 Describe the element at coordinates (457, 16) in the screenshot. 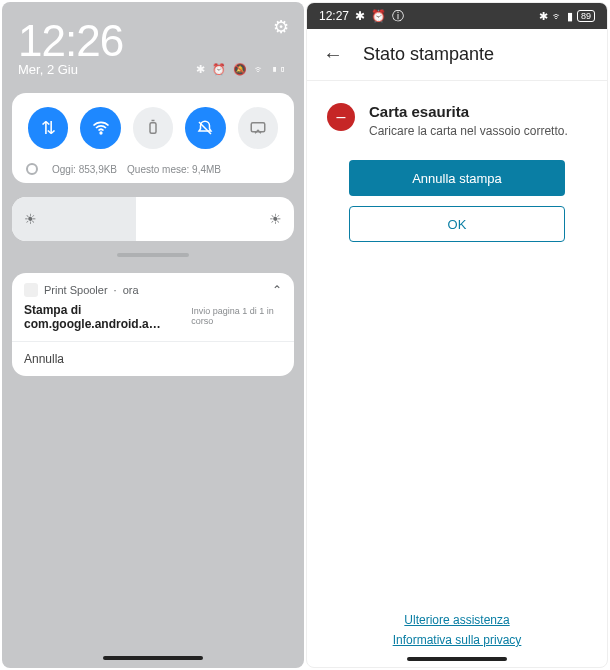

I see `status-bar: 12:27 ✱ ⏰ ⓘ ✱ ᯤ ▮ 89` at that location.